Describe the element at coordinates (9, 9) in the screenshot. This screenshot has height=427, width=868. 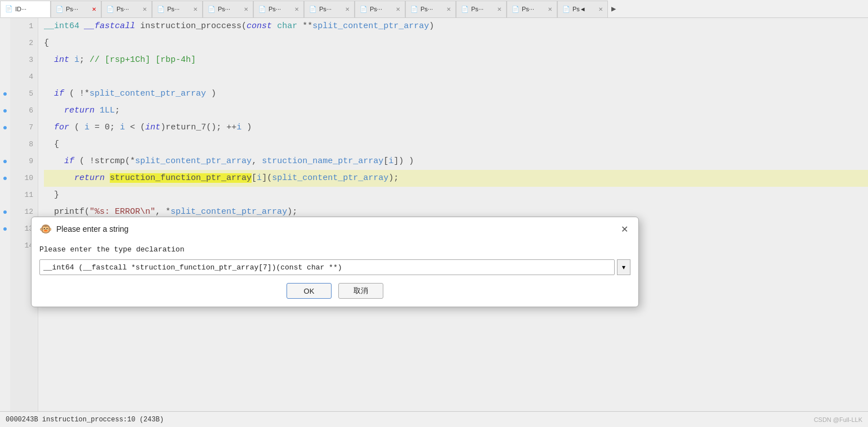
I see `tab-id-icon: 📄` at that location.